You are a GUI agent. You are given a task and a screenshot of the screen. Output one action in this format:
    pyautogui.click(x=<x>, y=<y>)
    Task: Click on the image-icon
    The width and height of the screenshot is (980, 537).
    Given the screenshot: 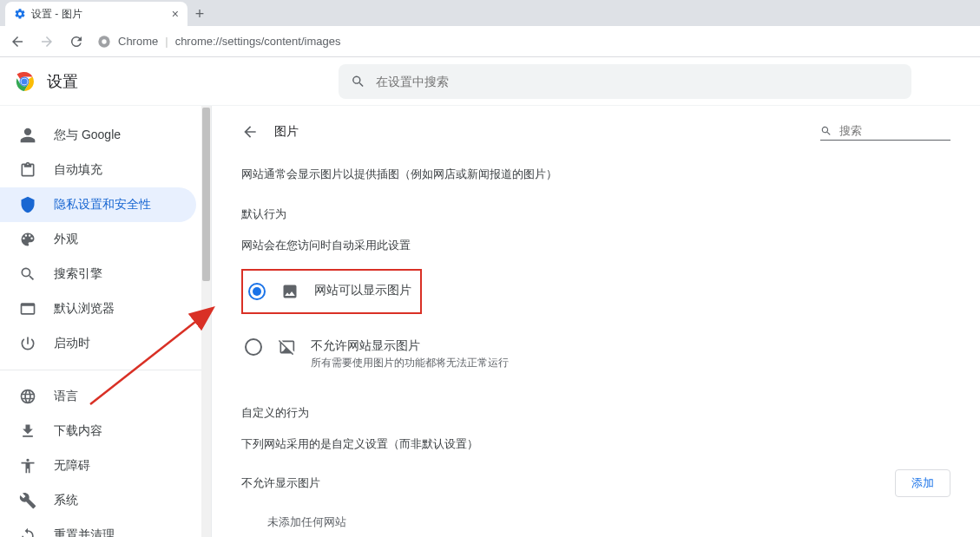 What is the action you would take?
    pyautogui.click(x=290, y=291)
    